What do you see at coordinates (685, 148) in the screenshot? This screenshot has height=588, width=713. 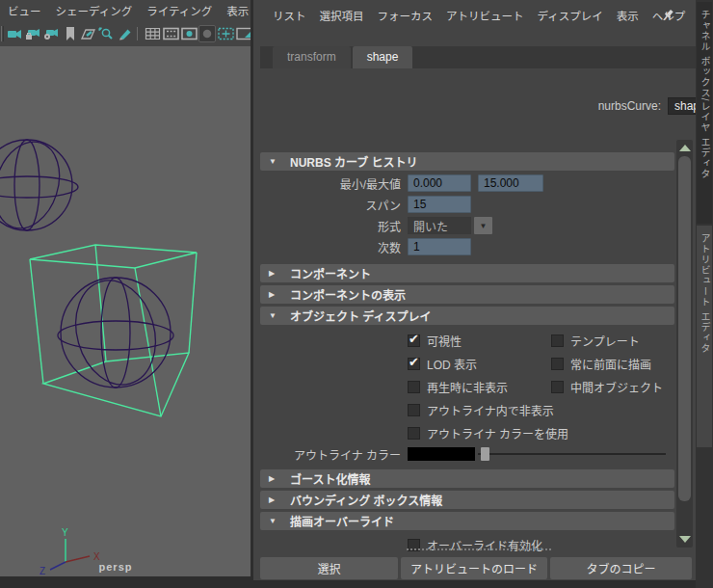 I see `scroll-up-arrow-icon` at bounding box center [685, 148].